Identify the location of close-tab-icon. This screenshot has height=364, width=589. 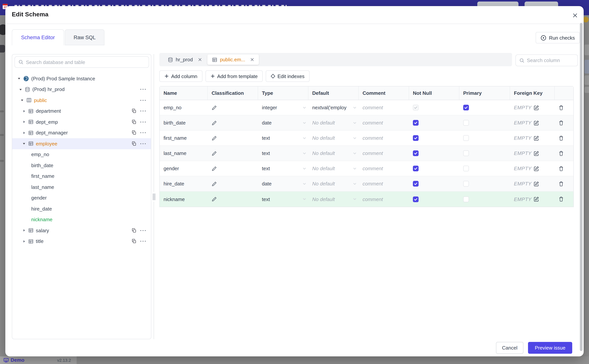
(200, 60).